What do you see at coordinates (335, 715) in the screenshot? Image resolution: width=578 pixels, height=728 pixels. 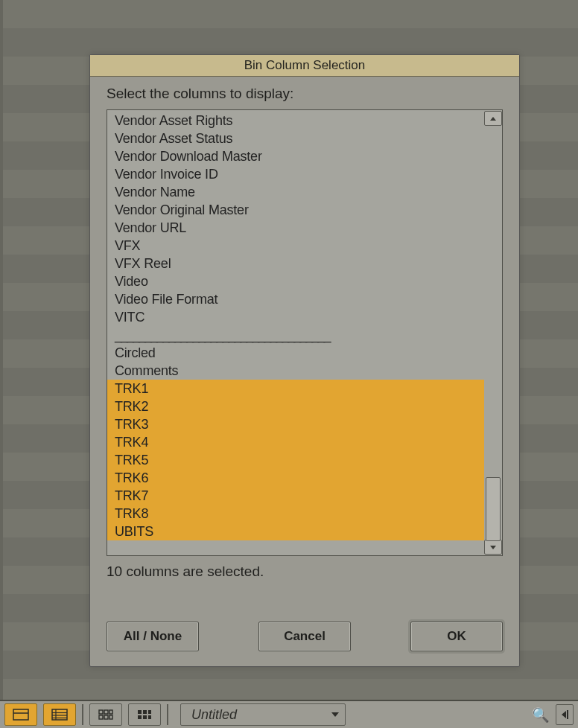 I see `dropdown-arrow-icon` at bounding box center [335, 715].